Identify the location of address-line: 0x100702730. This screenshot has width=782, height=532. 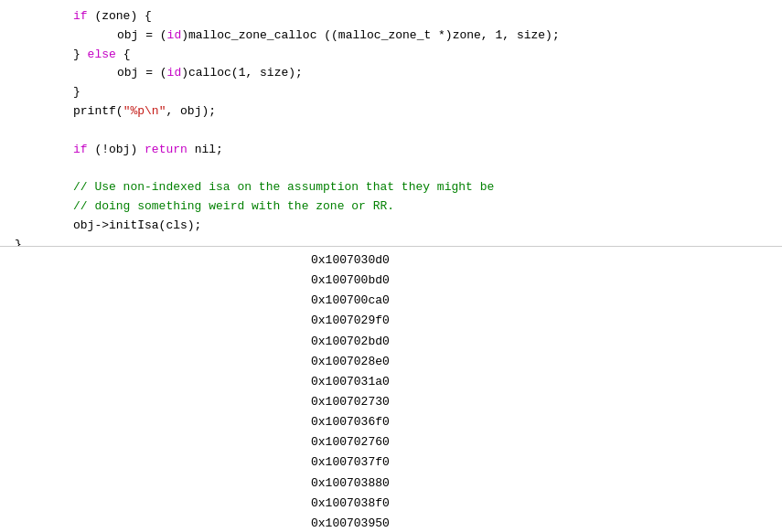
(391, 402).